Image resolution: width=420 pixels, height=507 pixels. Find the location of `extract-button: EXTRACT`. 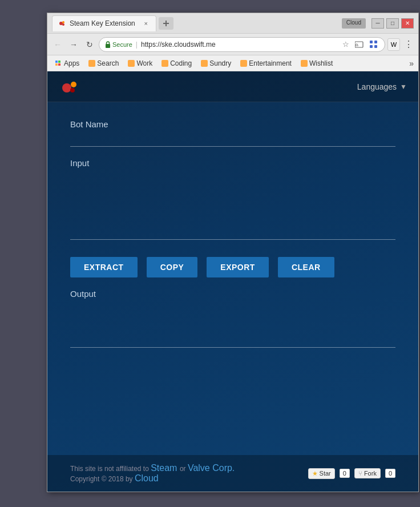

extract-button: EXTRACT is located at coordinates (104, 267).